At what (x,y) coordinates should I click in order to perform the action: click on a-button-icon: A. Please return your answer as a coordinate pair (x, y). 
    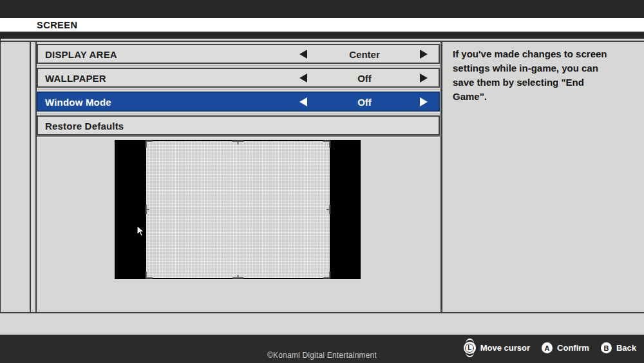
    Looking at the image, I should click on (547, 348).